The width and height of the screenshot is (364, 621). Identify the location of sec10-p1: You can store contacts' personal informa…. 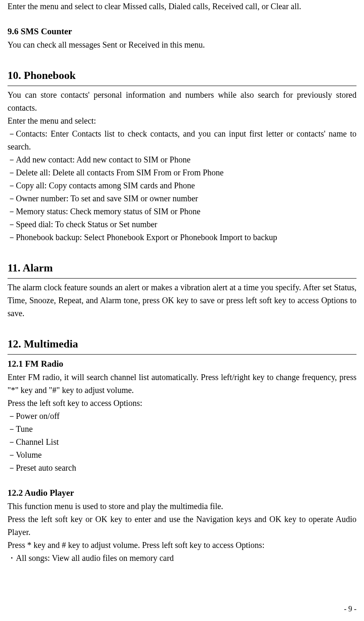
(182, 101).